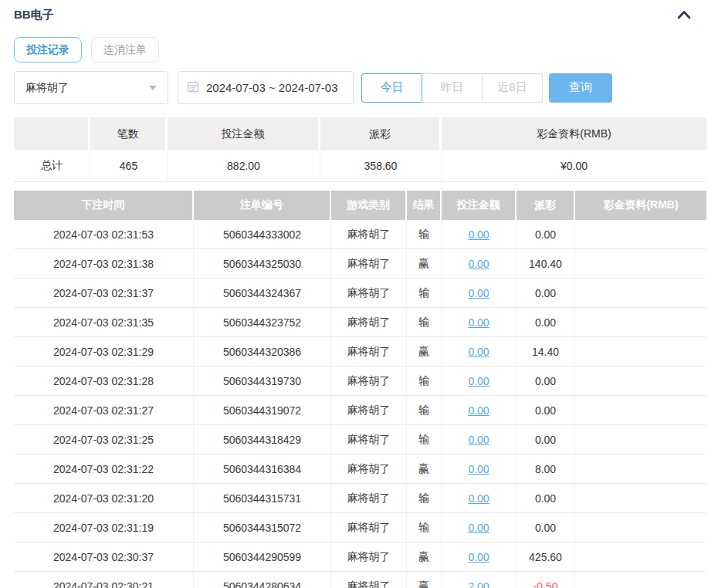  Describe the element at coordinates (263, 264) in the screenshot. I see `order-number-cell: 5060344325030` at that location.